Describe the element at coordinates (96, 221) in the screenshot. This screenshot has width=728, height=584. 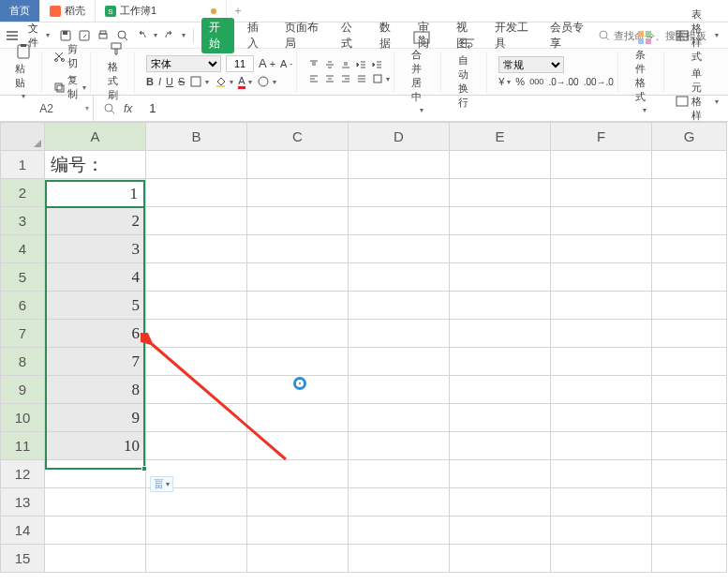
I see `cell-A3: 2` at that location.